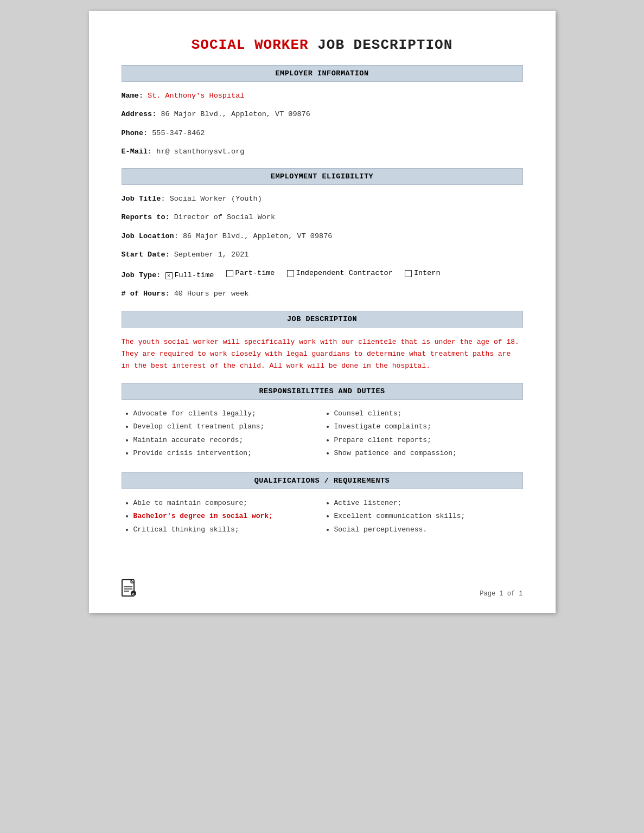  I want to click on list-item: Show patience and compassion;, so click(429, 453).